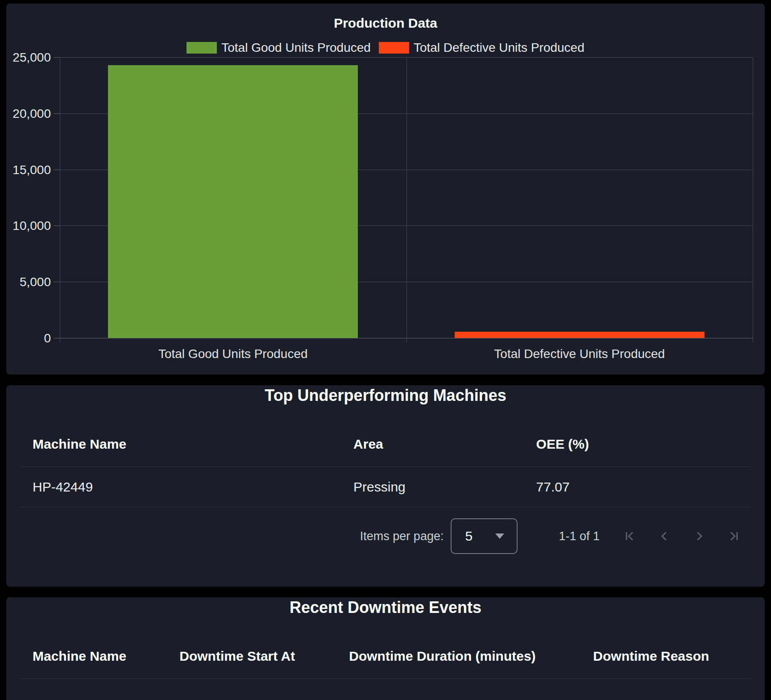  I want to click on table-header-row: Machine NameDowntime Start AtDowntime Du…, so click(386, 656).